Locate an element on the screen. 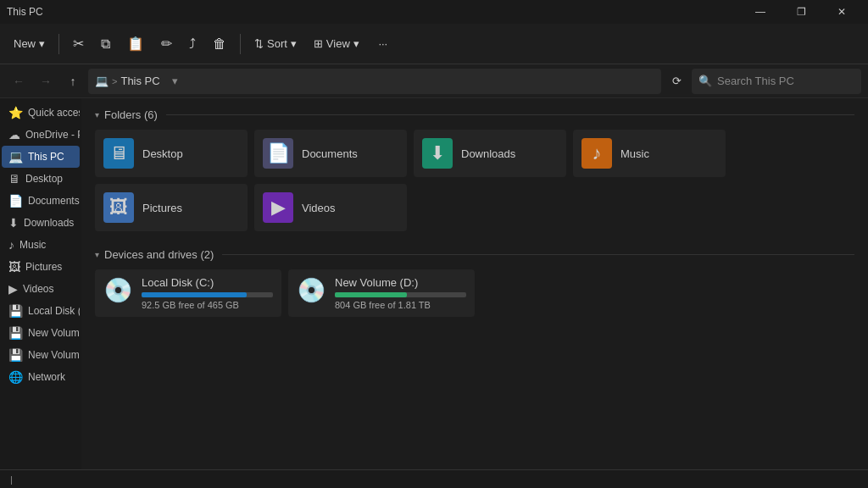  share-button: ⤴ is located at coordinates (192, 44).